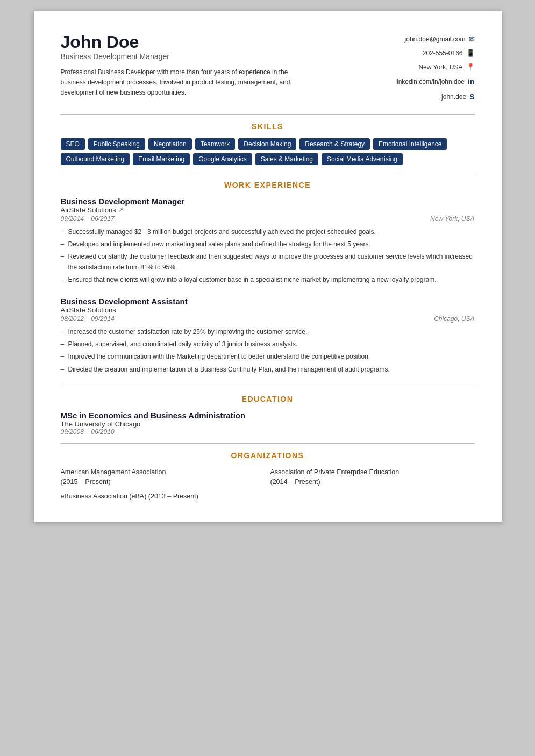  What do you see at coordinates (410, 144) in the screenshot?
I see `skill-tag: Emotional Intelligence` at bounding box center [410, 144].